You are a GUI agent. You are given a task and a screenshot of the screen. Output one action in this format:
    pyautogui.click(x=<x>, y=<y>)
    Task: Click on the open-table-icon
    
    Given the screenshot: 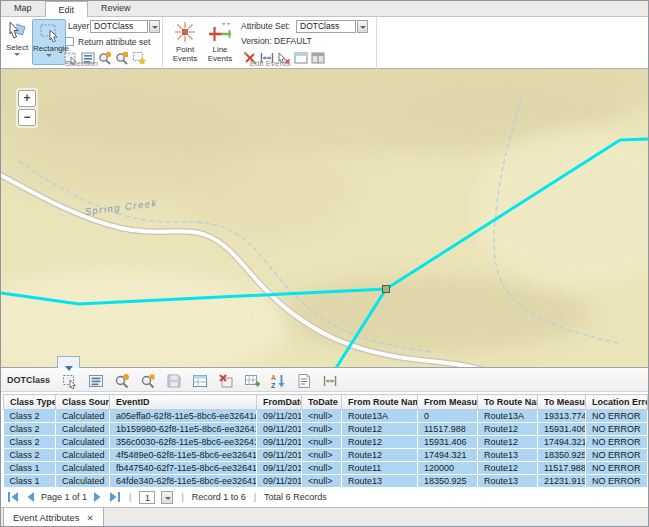 What is the action you would take?
    pyautogui.click(x=200, y=380)
    